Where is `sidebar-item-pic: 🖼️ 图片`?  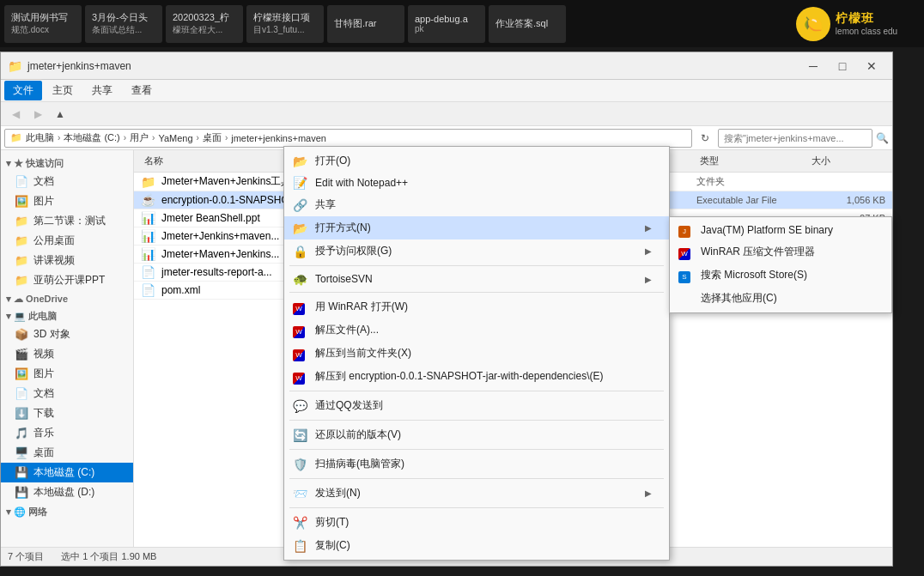
sidebar-item-pic: 🖼️ 图片 is located at coordinates (67, 374).